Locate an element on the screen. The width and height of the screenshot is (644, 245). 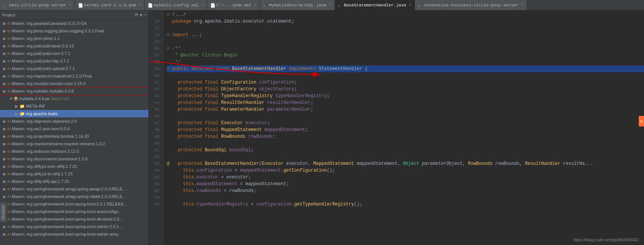
tree-item-slf4j-api: ▶ m Maven: org.slf4j:slf4j-api:1.7.25 is located at coordinates (74, 181).